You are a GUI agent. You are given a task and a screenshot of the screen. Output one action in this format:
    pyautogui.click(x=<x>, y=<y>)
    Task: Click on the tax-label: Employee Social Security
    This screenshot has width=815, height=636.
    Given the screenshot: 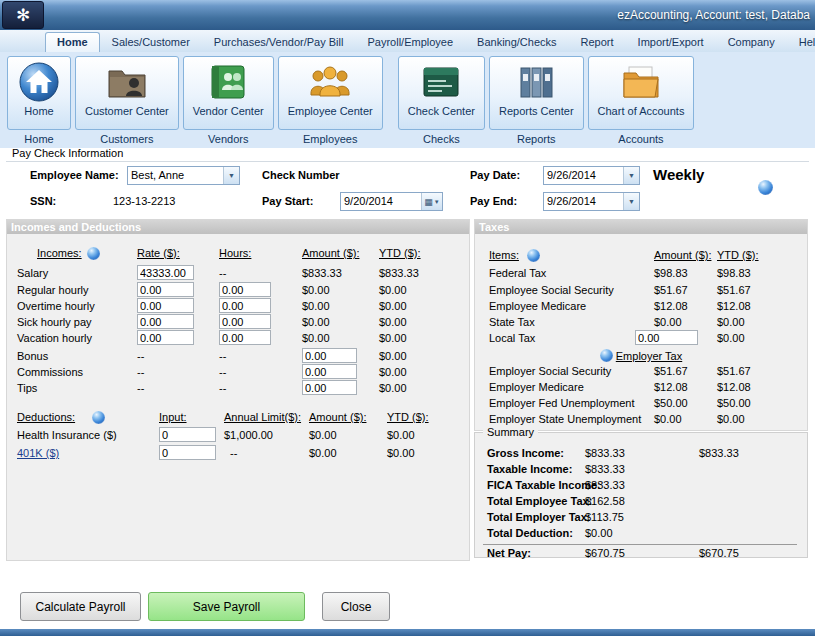 What is the action you would take?
    pyautogui.click(x=552, y=290)
    